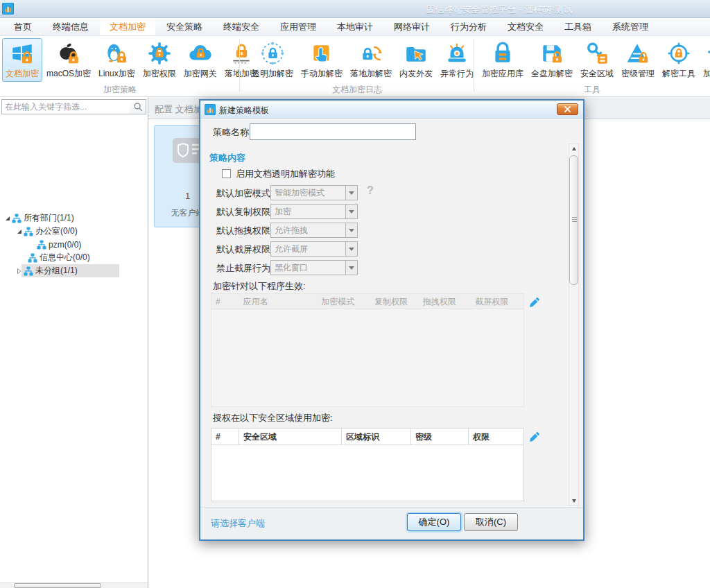 The width and height of the screenshot is (710, 588). I want to click on tree-item-pzm: pzm(0/0), so click(58, 244).